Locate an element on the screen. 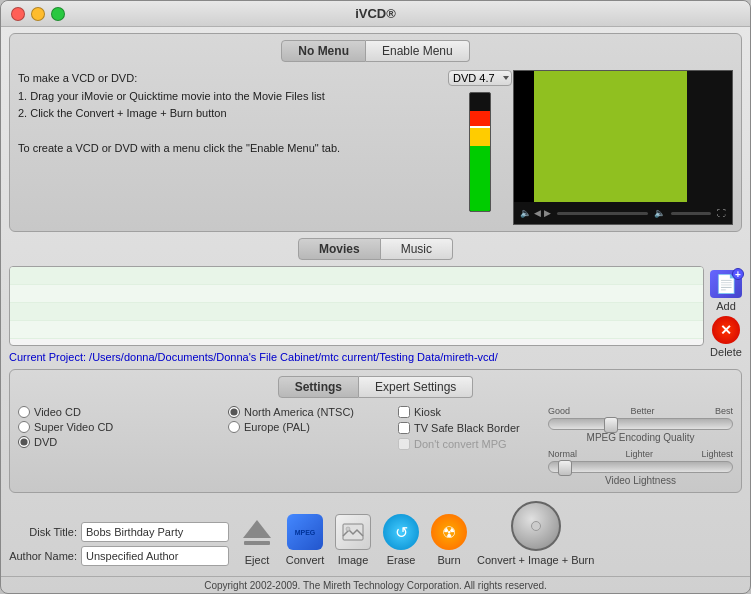  burn-icon: ☢ is located at coordinates (449, 532).